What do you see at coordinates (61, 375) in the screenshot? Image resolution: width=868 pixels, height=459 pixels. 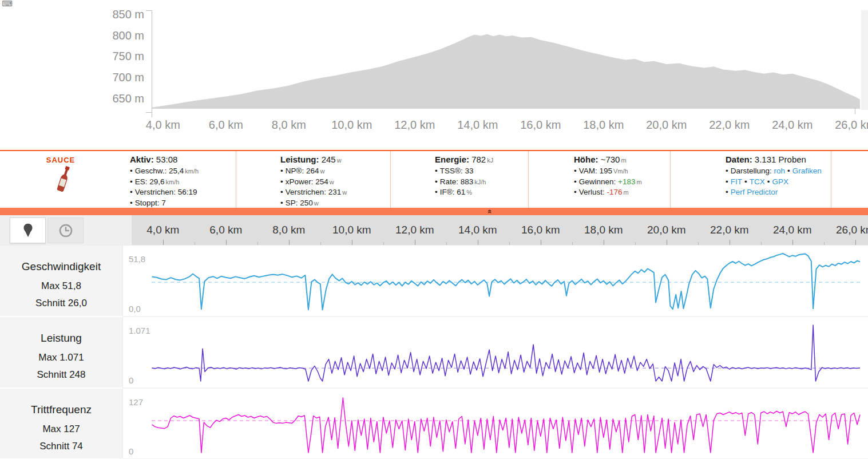 I see `power-avg: Schnitt 248` at bounding box center [61, 375].